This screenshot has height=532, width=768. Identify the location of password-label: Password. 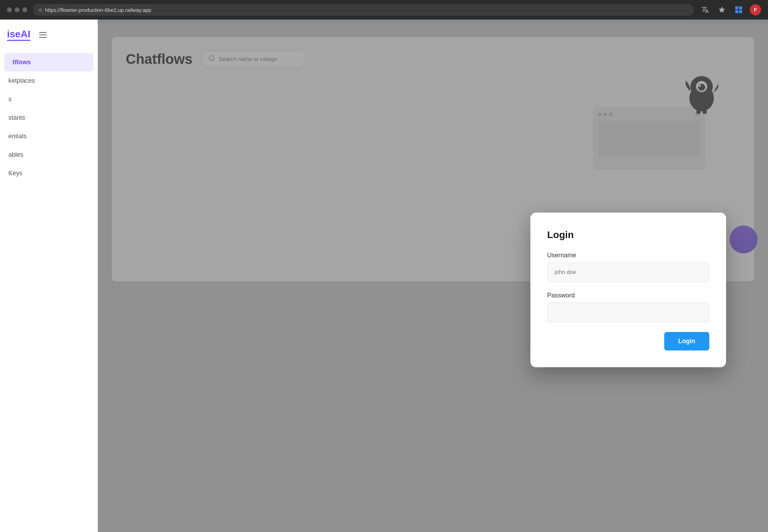
(628, 295).